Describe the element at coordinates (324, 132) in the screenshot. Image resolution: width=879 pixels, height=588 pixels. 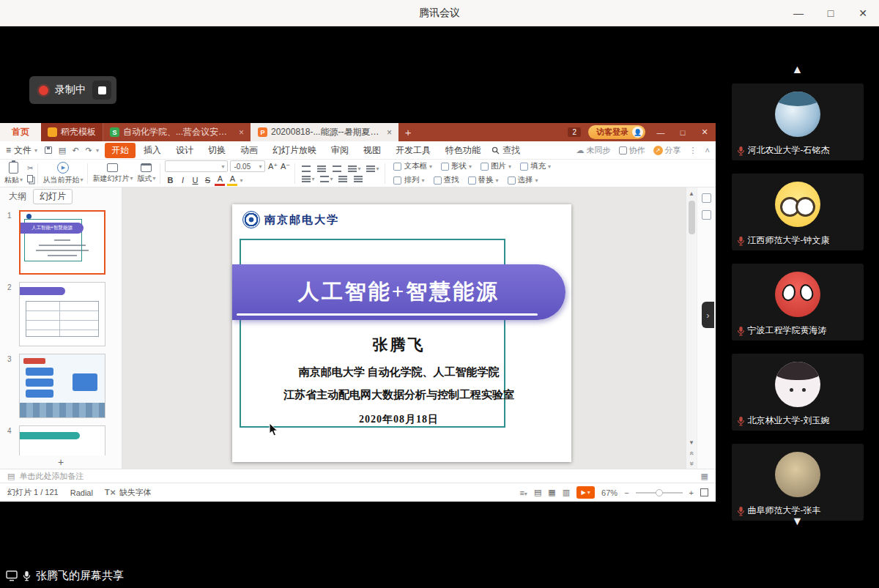
I see `wps-doc-tab-presentation: P 20200818-...能源--暑期夏令营 ×` at that location.